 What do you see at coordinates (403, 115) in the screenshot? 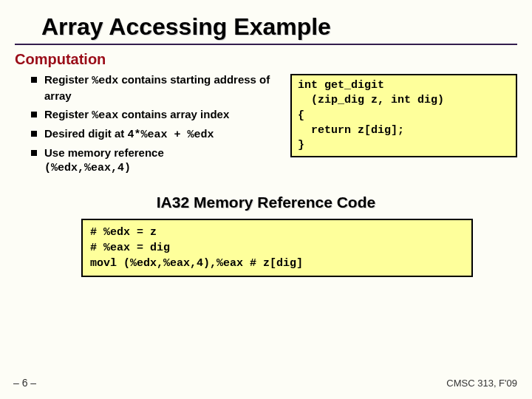
I see `c-code-box: int get_digit (zip_dig z, int dig) { ret…` at bounding box center [403, 115].